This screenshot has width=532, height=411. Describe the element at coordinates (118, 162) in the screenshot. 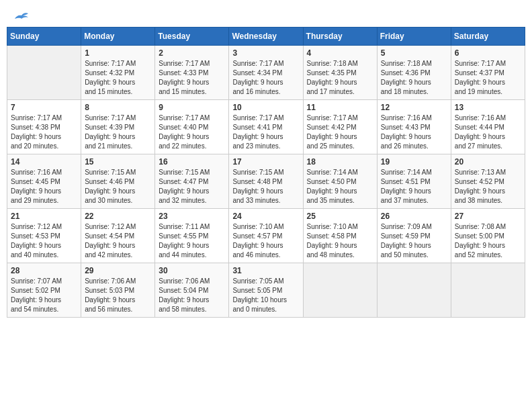

I see `day-number: 15` at that location.